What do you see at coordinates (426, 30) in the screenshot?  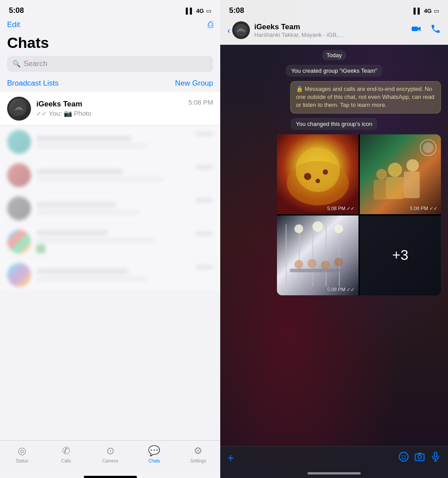 I see `header-actions` at bounding box center [426, 30].